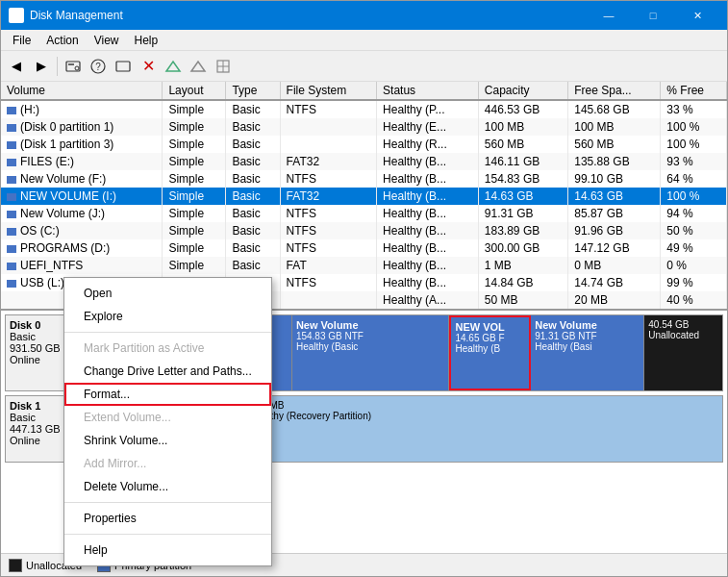  What do you see at coordinates (148, 66) in the screenshot?
I see `toolbar-btn-delete: ✕` at bounding box center [148, 66].